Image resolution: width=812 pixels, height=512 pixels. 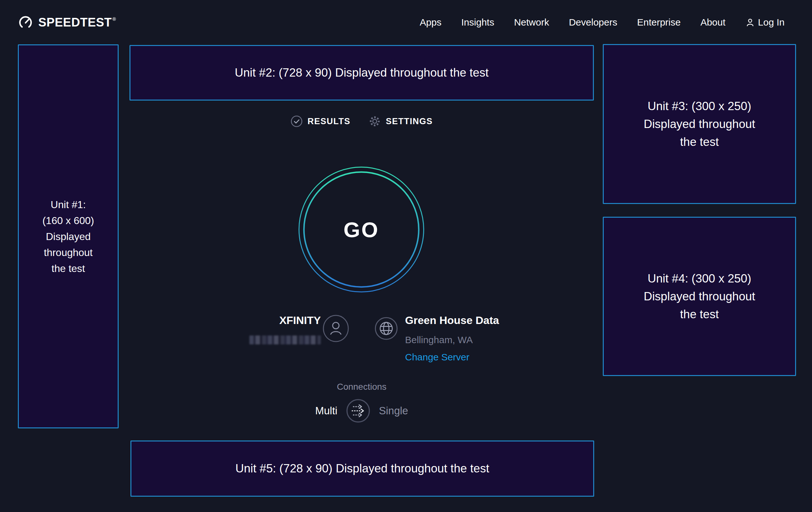 I want to click on isp-name: XFINITY, so click(x=272, y=321).